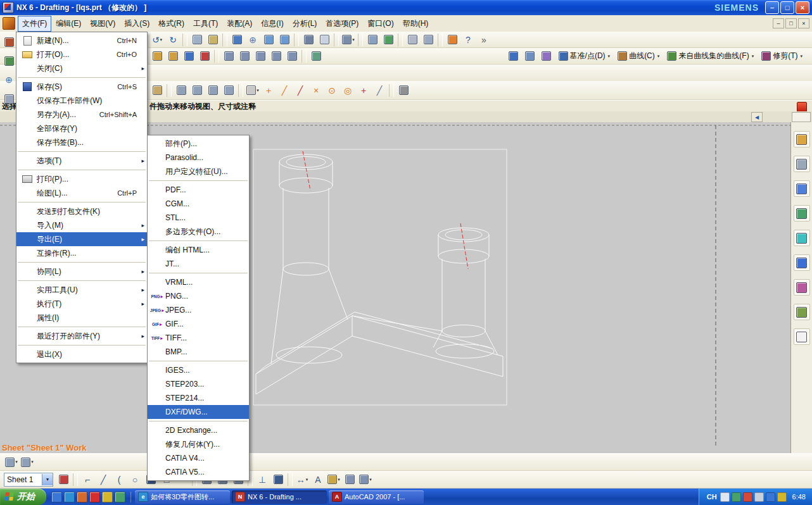 The width and height of the screenshot is (812, 505). I want to click on file-menu-item: 互操作(R)..., so click(82, 253).